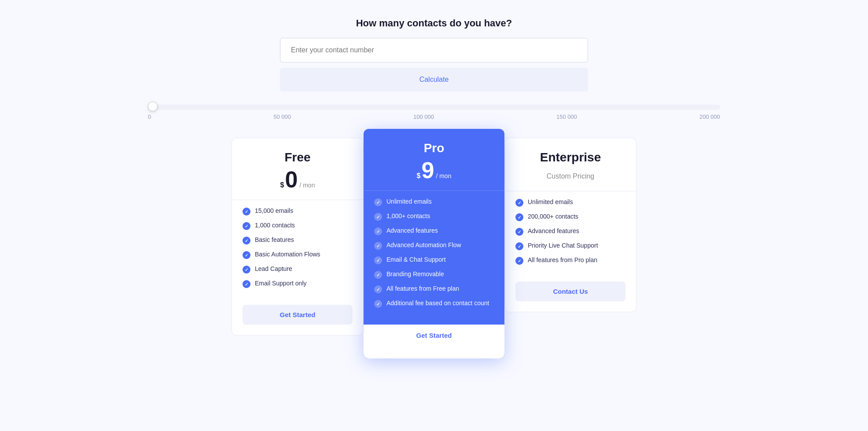 This screenshot has height=431, width=868. I want to click on contact-slider-track, so click(434, 107).